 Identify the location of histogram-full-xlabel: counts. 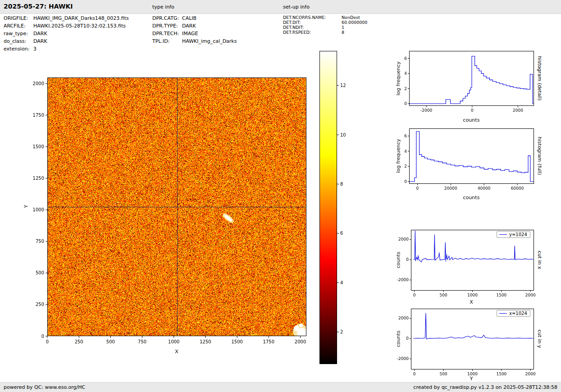
(471, 197).